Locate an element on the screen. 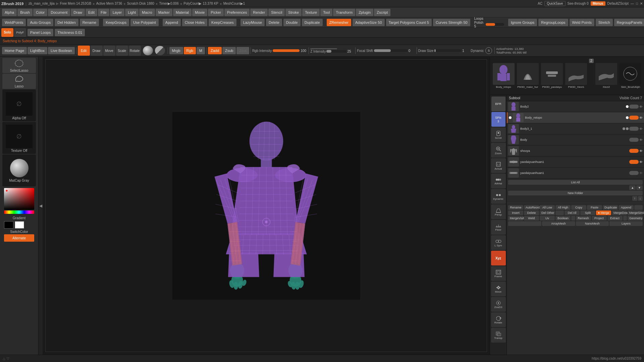 The height and width of the screenshot is (362, 644). merge-btn: ● Merge is located at coordinates (604, 213).